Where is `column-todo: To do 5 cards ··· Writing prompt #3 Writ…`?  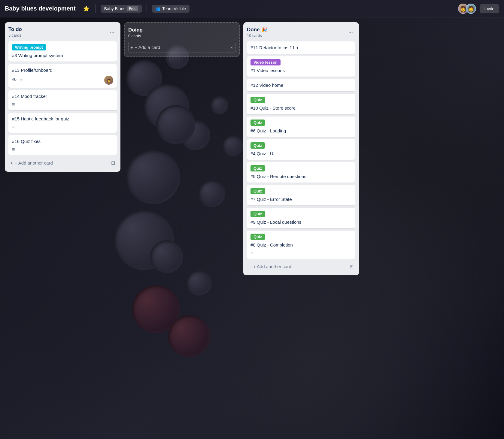 column-todo: To do 5 cards ··· Writing prompt #3 Writ… is located at coordinates (62, 97).